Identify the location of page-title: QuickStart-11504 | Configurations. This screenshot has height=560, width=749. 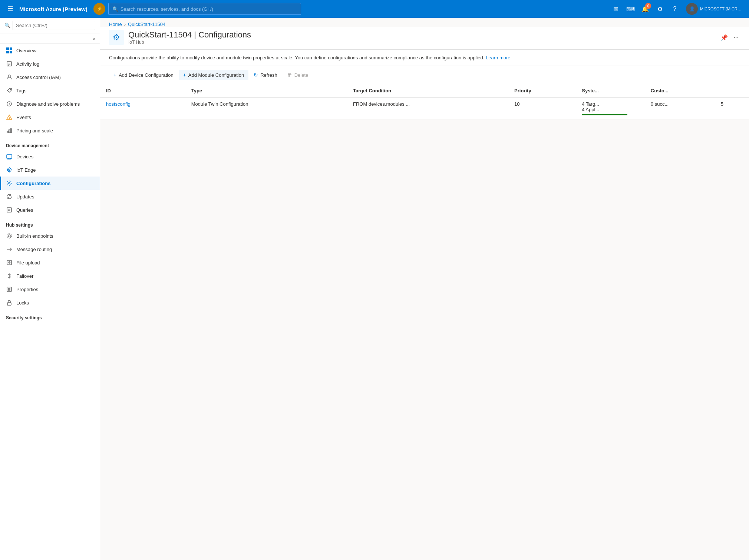
(421, 35).